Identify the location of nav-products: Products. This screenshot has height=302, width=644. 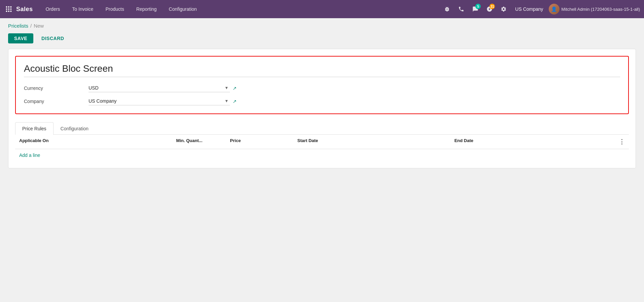
(114, 9).